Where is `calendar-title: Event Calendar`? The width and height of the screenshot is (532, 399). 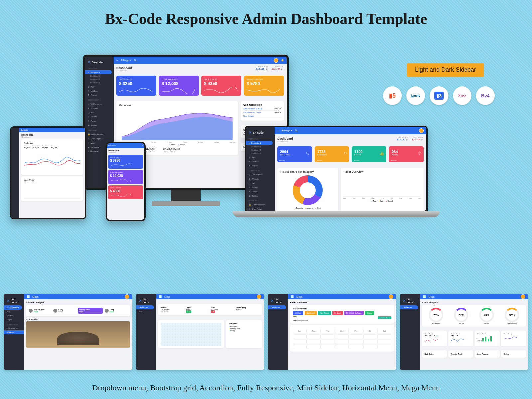 calendar-title: Event Calendar is located at coordinates (342, 303).